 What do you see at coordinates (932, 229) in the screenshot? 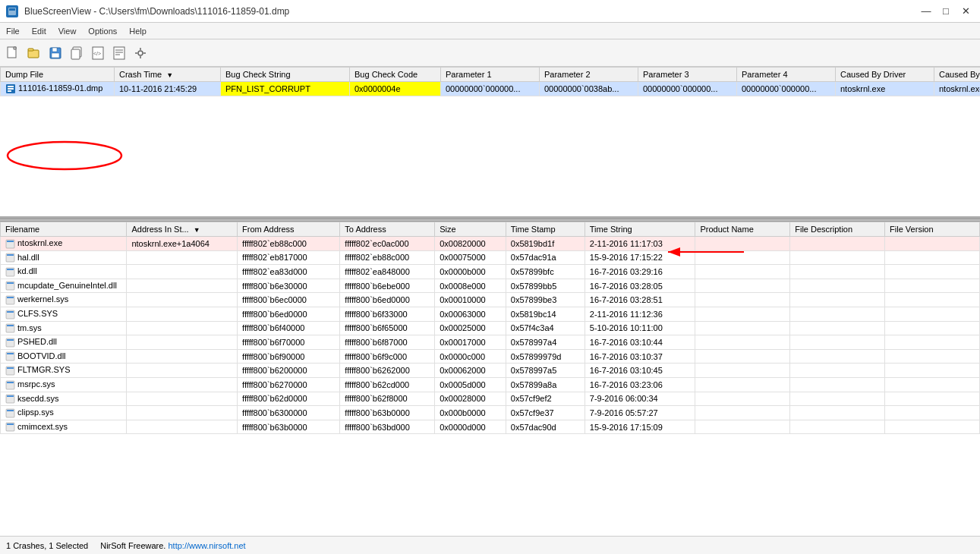
I see `col-file-version: File Version` at bounding box center [932, 229].